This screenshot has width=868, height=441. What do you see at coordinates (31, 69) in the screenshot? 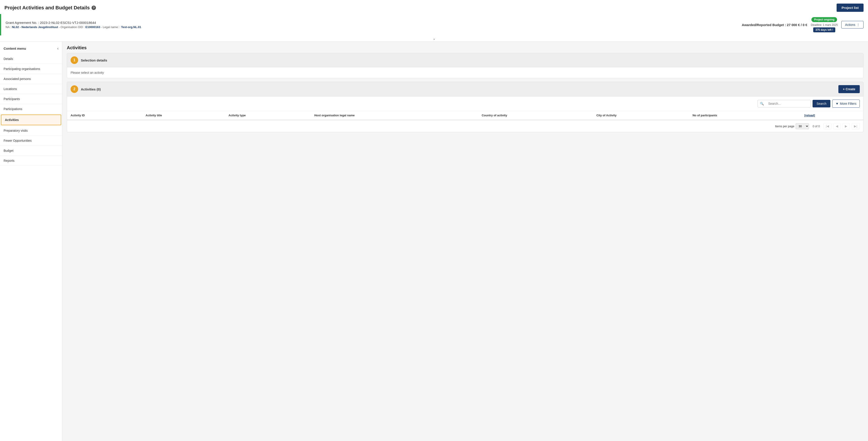
I see `sidebar-item-participating-organisations: Participating organisations` at bounding box center [31, 69].